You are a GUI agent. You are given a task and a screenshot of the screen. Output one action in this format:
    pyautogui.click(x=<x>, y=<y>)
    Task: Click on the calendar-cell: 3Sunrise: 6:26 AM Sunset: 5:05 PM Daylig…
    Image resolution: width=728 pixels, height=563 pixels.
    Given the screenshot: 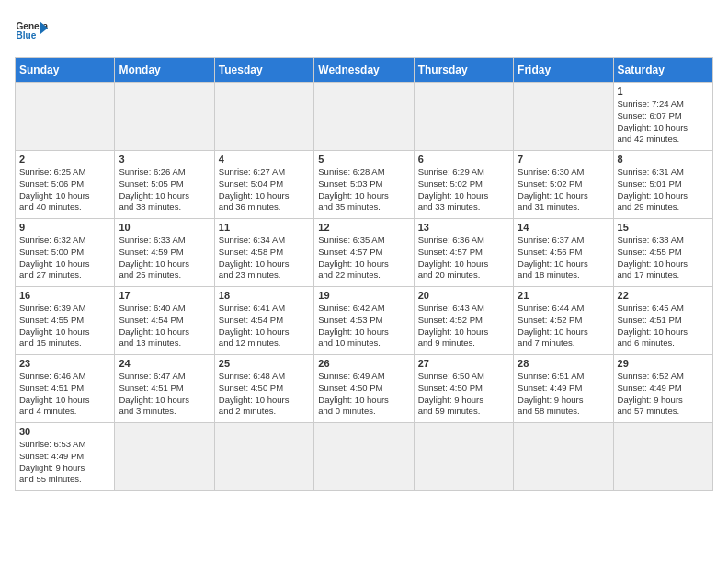 What is the action you would take?
    pyautogui.click(x=165, y=185)
    